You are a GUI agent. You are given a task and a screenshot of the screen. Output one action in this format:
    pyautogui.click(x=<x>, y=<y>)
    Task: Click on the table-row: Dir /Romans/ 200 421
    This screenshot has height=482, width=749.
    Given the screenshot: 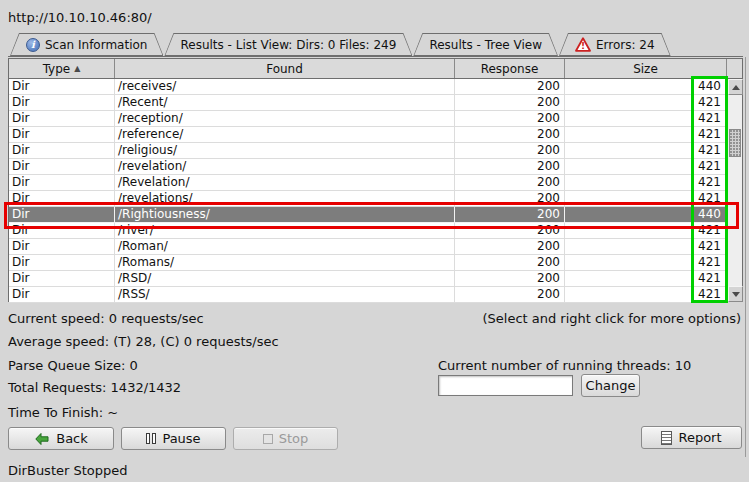 What is the action you would take?
    pyautogui.click(x=368, y=263)
    